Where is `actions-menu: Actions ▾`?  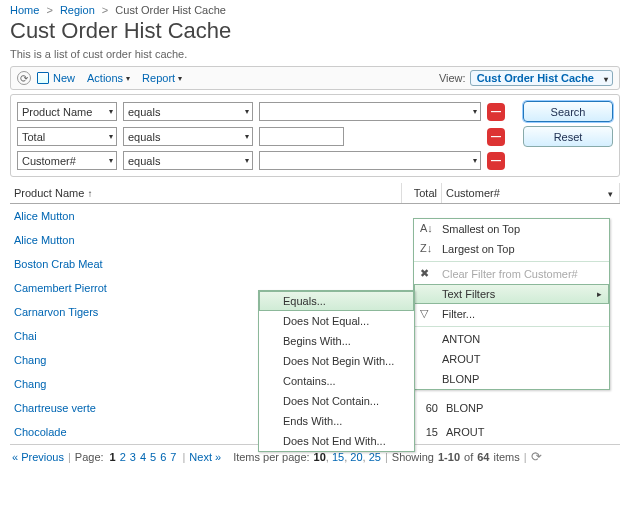 actions-menu: Actions ▾ is located at coordinates (108, 78).